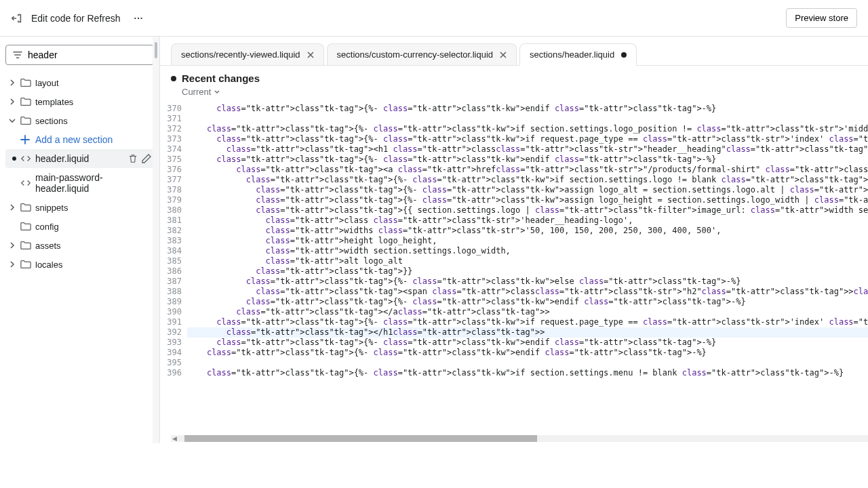 The height and width of the screenshot is (488, 868). What do you see at coordinates (216, 92) in the screenshot?
I see `version-dropdown: Current` at bounding box center [216, 92].